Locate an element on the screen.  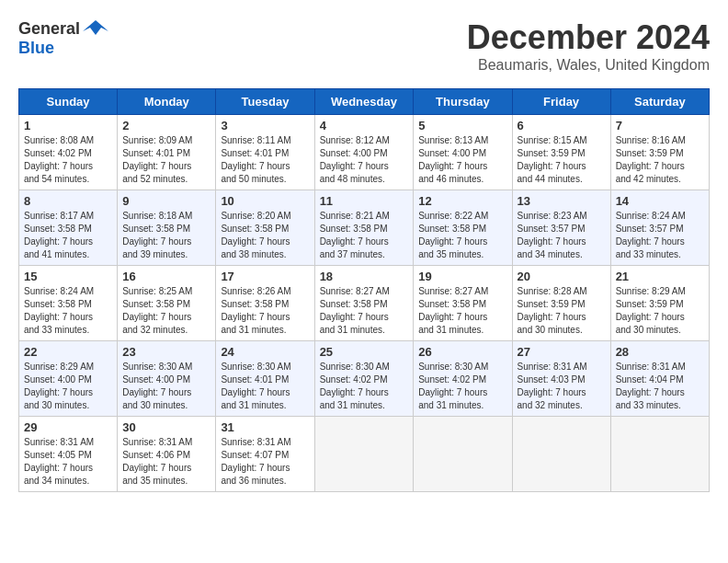
calendar-cell: 18Sunrise: 8:27 AMSunset: 3:58 PMDayligh… is located at coordinates (364, 304).